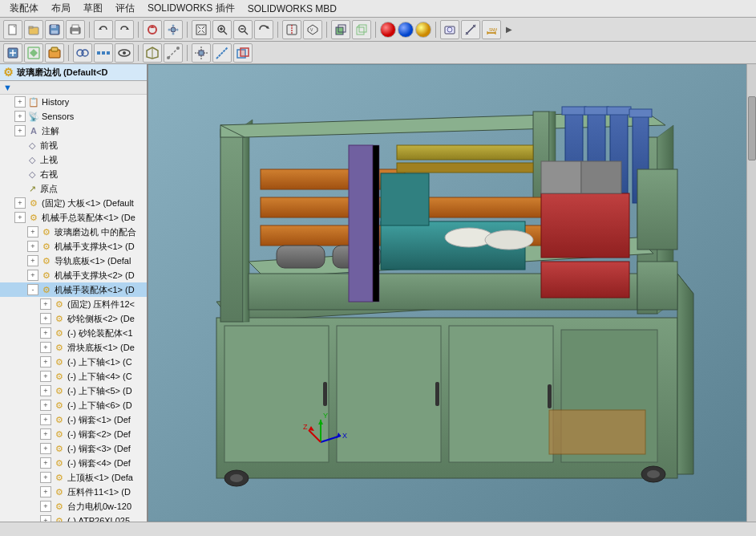  Describe the element at coordinates (173, 30) in the screenshot. I see `tb-options` at that location.